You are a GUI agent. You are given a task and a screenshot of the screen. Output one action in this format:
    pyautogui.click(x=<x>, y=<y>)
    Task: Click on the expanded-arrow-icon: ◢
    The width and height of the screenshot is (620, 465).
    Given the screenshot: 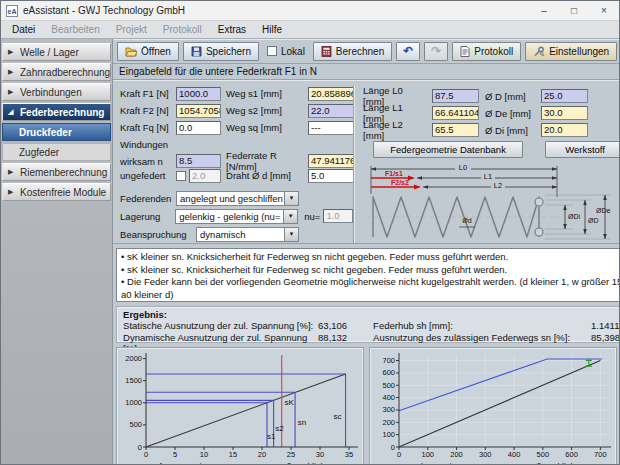 What is the action you would take?
    pyautogui.click(x=12, y=112)
    